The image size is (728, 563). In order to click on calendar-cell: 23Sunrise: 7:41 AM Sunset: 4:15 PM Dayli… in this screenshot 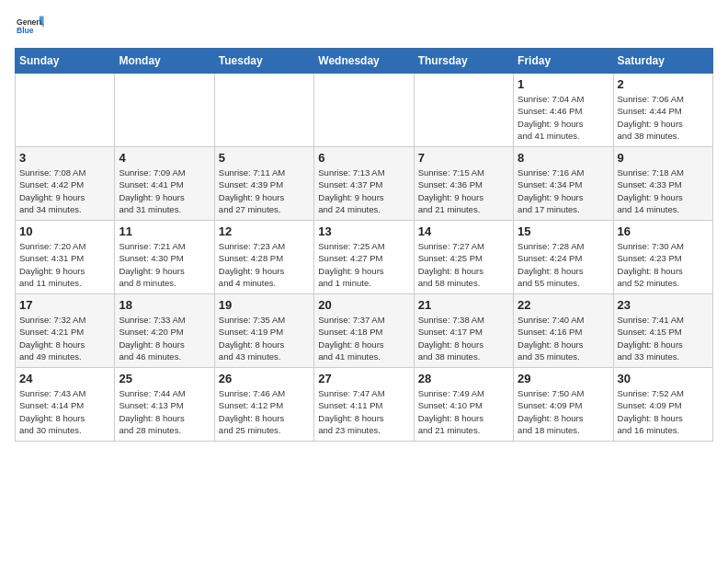, I will do `click(663, 331)`.